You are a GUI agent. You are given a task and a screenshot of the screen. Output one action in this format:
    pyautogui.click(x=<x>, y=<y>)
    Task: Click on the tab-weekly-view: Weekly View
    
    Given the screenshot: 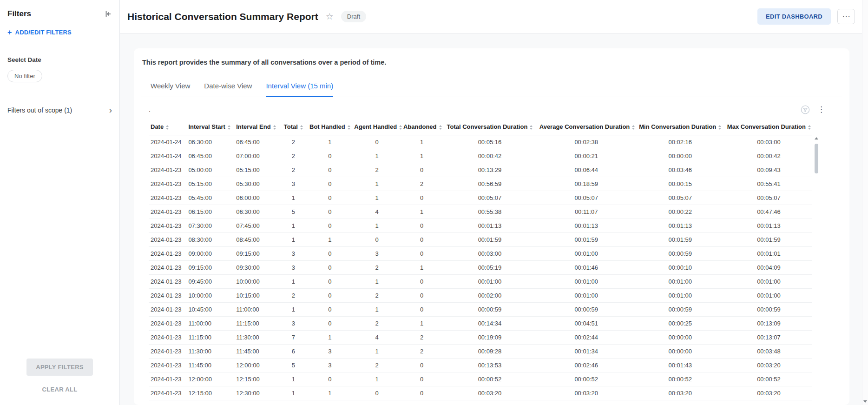 What is the action you would take?
    pyautogui.click(x=170, y=89)
    